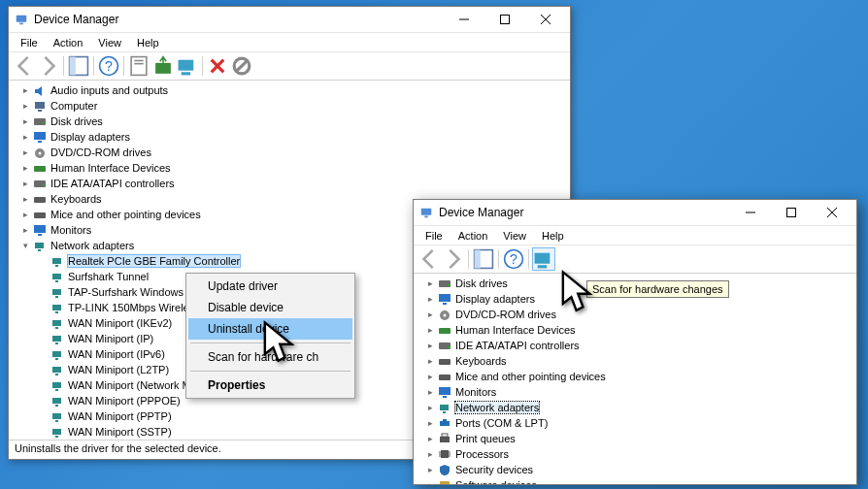 This screenshot has width=868, height=489. Describe the element at coordinates (90, 137) in the screenshot. I see `tree-item-label: Display adapters` at that location.